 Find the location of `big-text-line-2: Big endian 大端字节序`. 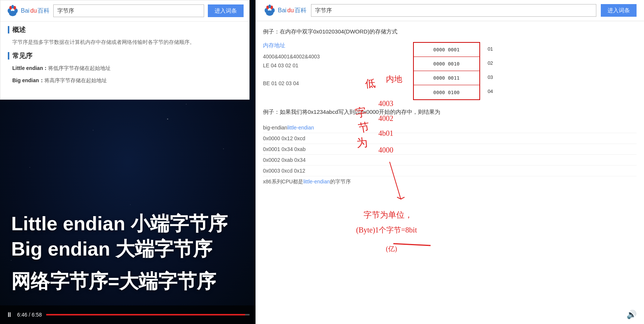

big-text-line-2: Big endian 大端字节序 is located at coordinates (128, 249).